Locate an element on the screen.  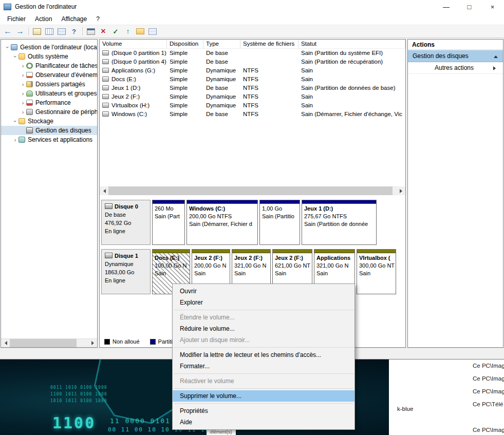
context-menu-item: Réactiver le volume is located at coordinates (264, 381).